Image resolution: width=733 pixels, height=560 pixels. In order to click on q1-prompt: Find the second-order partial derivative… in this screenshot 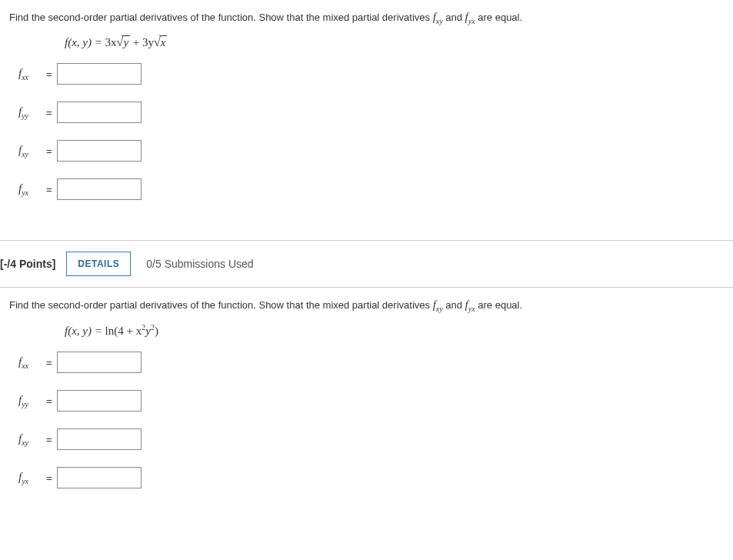, I will do `click(366, 18)`.